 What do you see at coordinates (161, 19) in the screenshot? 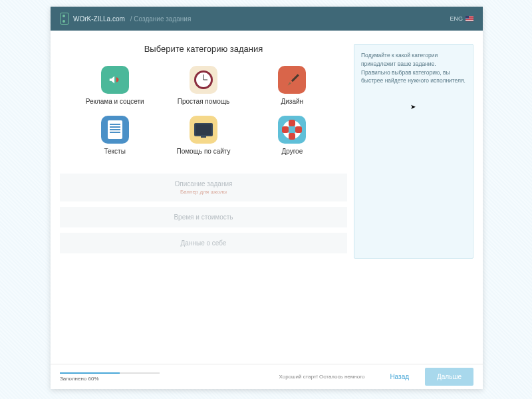
I see `breadcrumb: / Создание задания` at bounding box center [161, 19].